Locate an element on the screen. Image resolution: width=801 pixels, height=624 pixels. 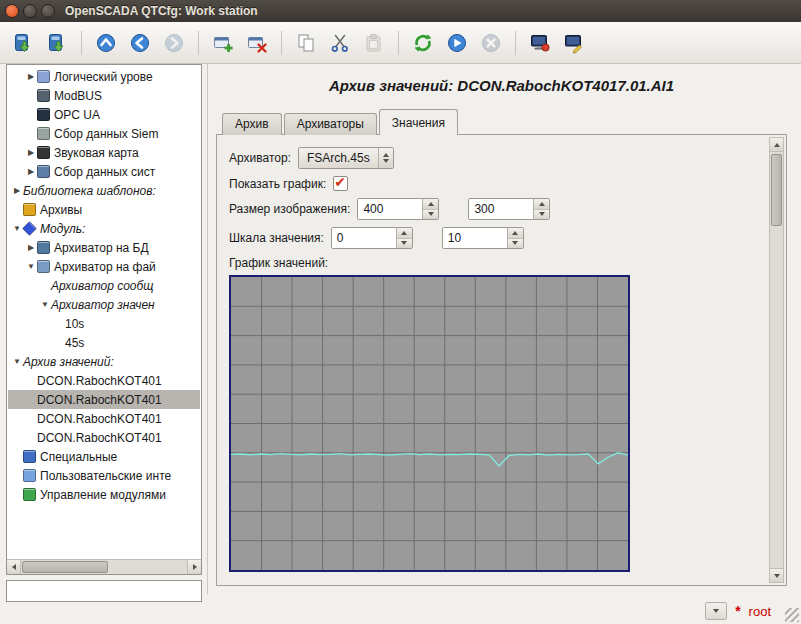
load-from-db-button is located at coordinates (23, 43).